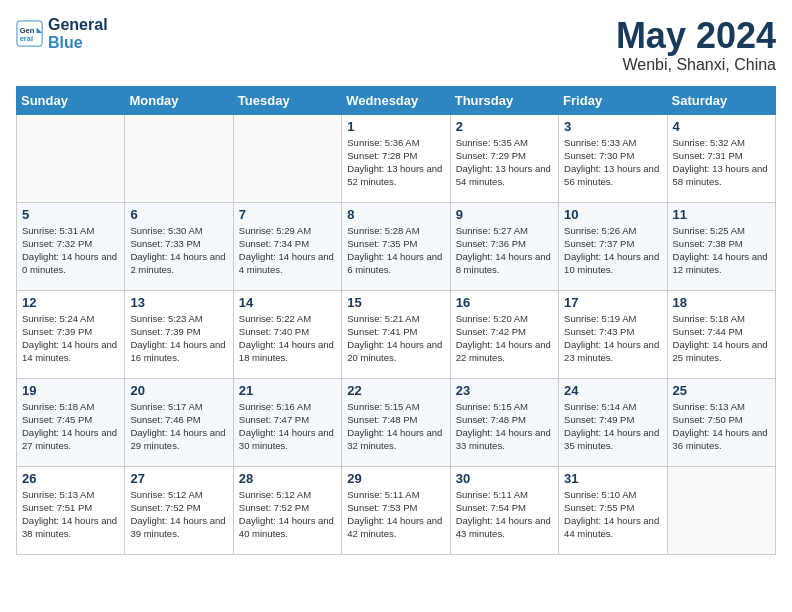 Image resolution: width=792 pixels, height=612 pixels. What do you see at coordinates (396, 302) in the screenshot?
I see `day-number: 15` at bounding box center [396, 302].